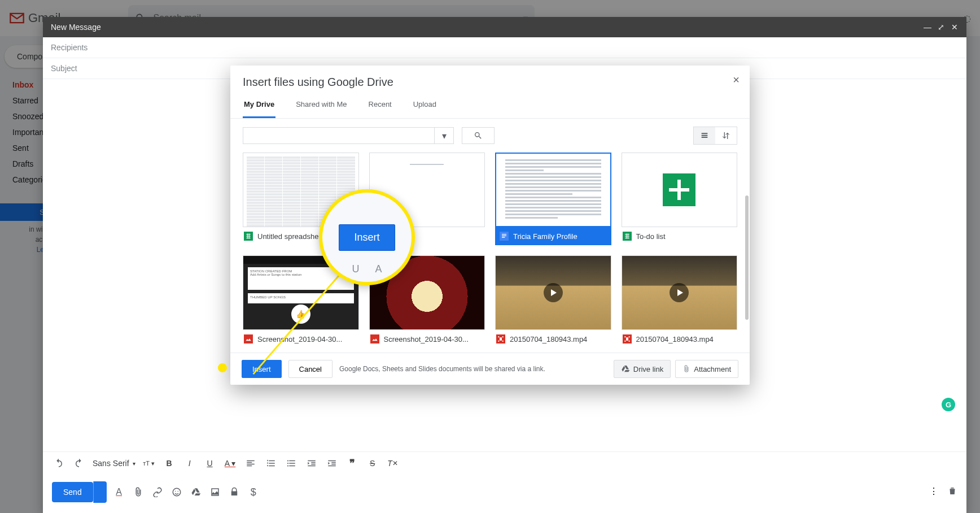 Image resolution: width=980 pixels, height=513 pixels. I want to click on undo-icon, so click(59, 463).